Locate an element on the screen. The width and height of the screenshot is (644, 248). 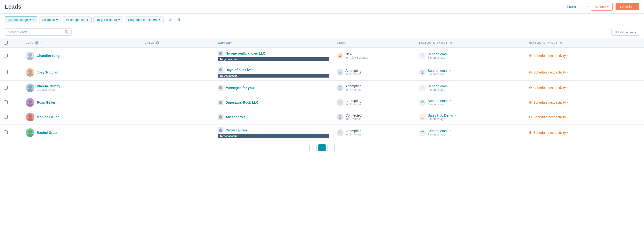
activity-time: 4 months ago is located at coordinates (440, 104).